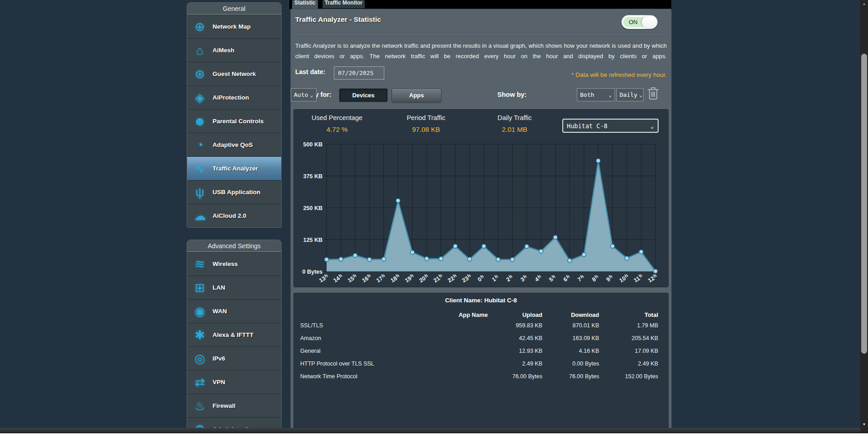 The width and height of the screenshot is (868, 436). What do you see at coordinates (570, 326) in the screenshot?
I see `cell-download: 870.01 KB` at bounding box center [570, 326].